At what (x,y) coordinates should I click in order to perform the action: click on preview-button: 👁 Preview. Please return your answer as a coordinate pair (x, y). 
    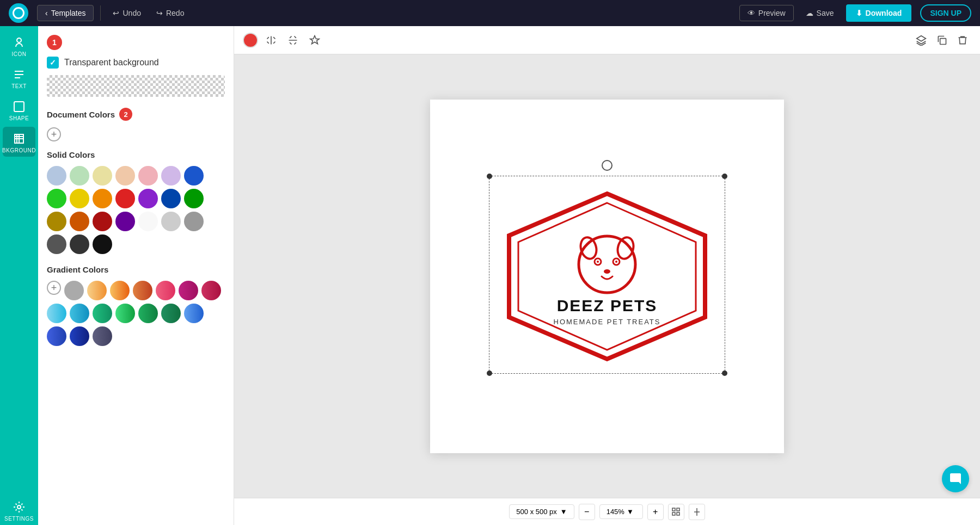
    Looking at the image, I should click on (767, 13).